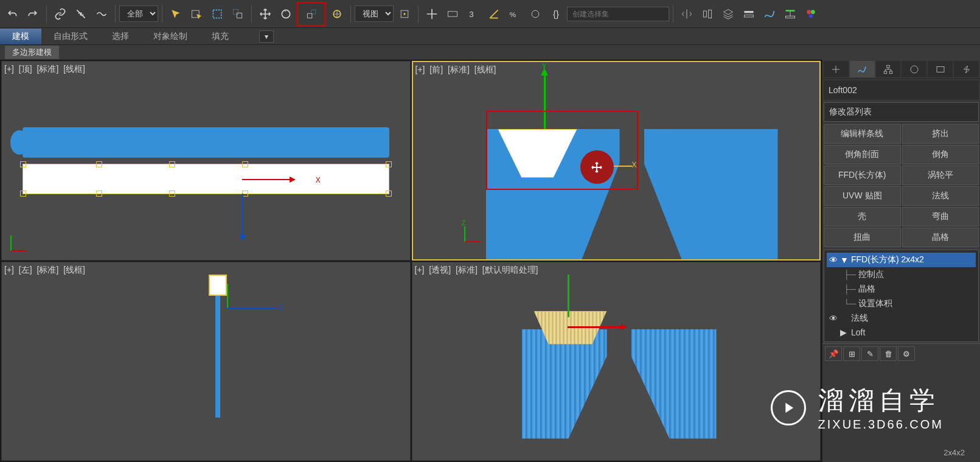  I want to click on angle-snap-button, so click(494, 14).